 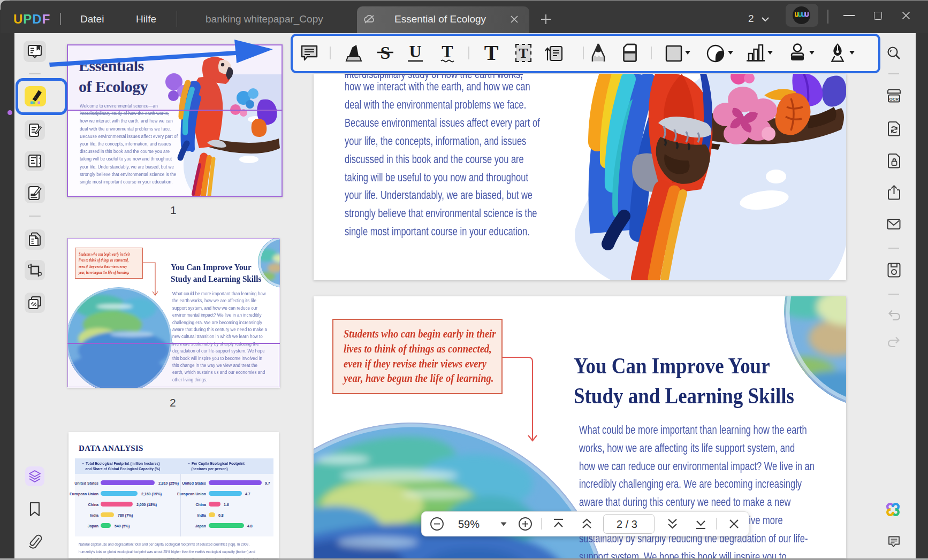 I want to click on svg-text: 0.8, so click(x=221, y=516).